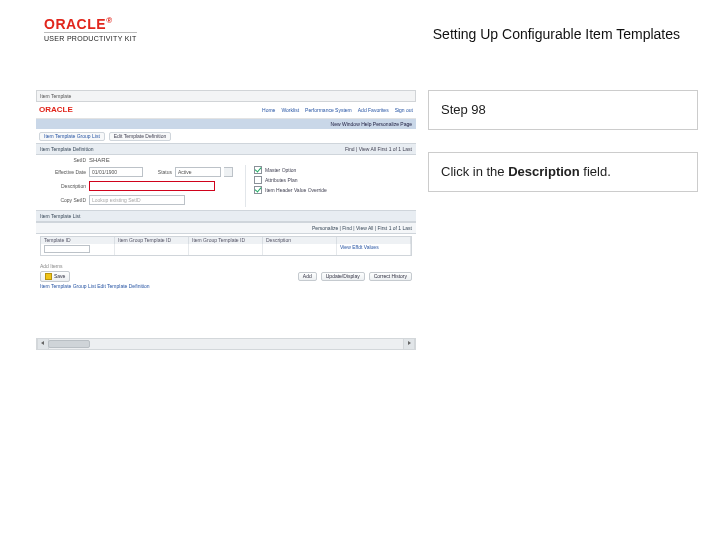 This screenshot has height=540, width=720. I want to click on input-description, so click(152, 186).